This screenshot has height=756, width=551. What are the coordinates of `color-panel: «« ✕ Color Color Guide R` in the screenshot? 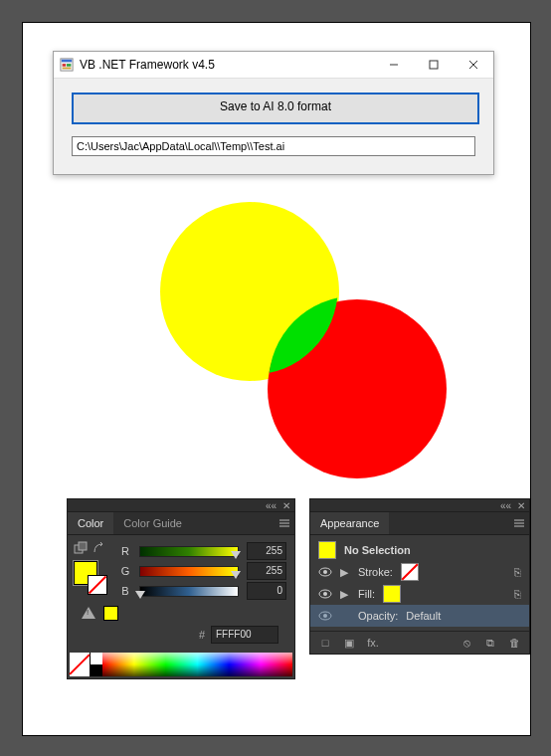 It's located at (181, 589).